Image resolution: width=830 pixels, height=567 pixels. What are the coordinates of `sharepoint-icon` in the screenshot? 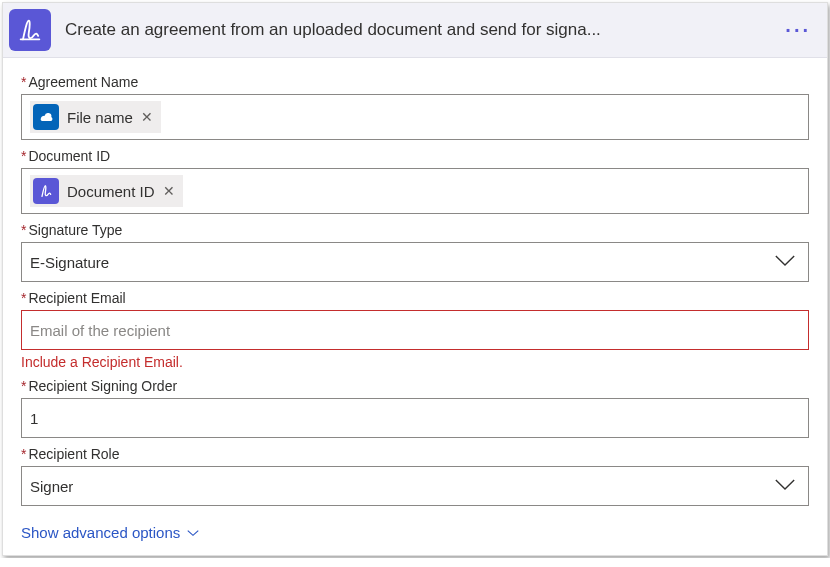 It's located at (46, 117).